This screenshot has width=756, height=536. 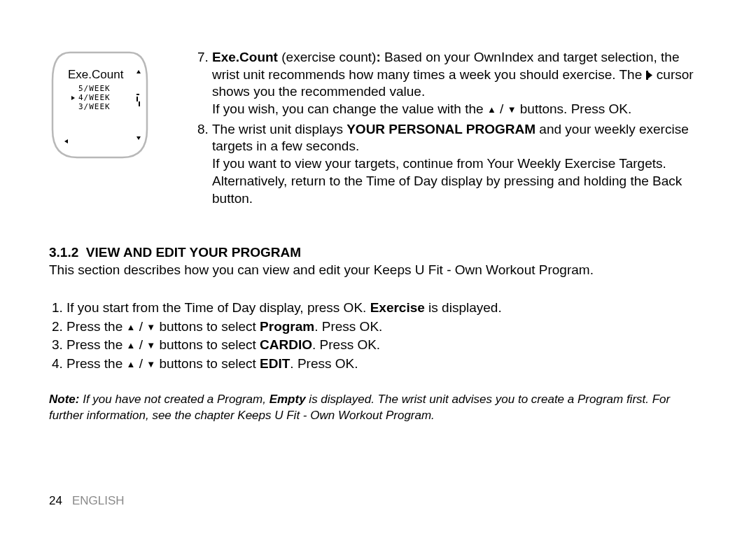 What do you see at coordinates (386, 327) in the screenshot?
I see `step-2: Press the ▲ / ▼ buttons to select Progra…` at bounding box center [386, 327].